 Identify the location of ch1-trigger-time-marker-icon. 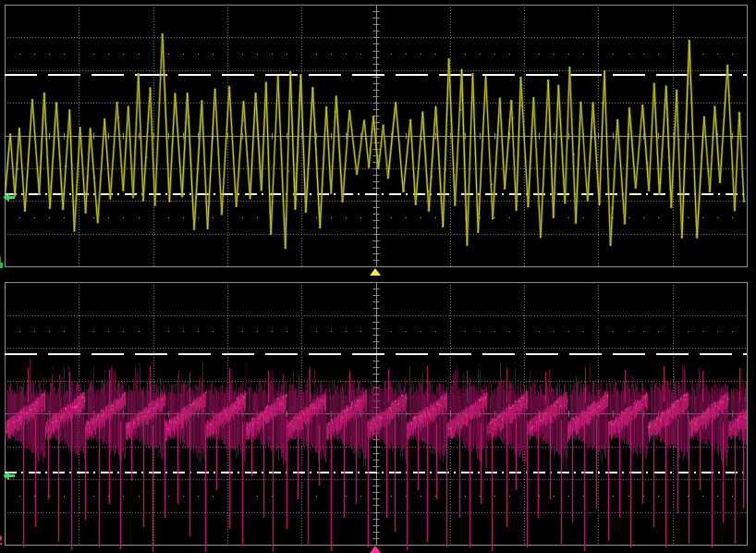
(375, 272).